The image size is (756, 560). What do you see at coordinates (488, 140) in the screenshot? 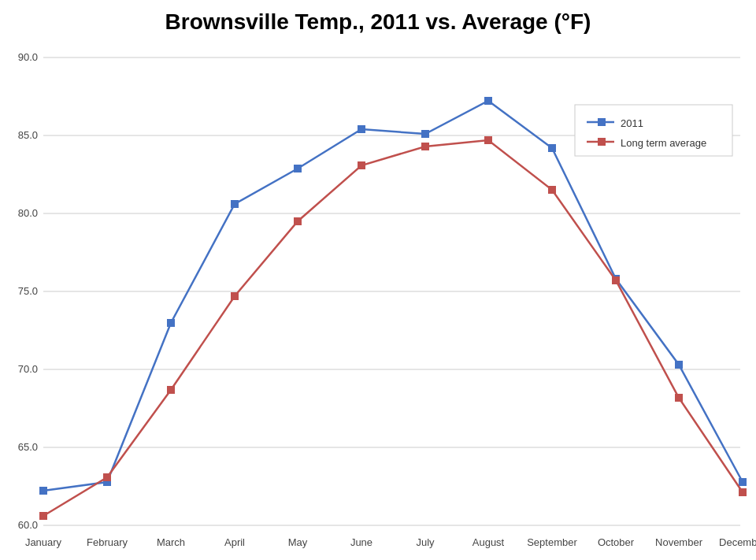
I see `point-avg-aug` at bounding box center [488, 140].